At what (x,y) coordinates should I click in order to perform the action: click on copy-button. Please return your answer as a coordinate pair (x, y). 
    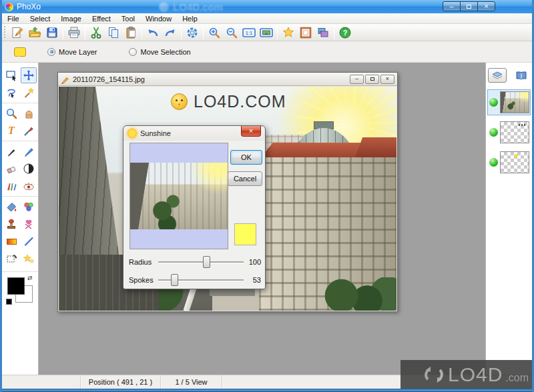
    Looking at the image, I should click on (113, 33).